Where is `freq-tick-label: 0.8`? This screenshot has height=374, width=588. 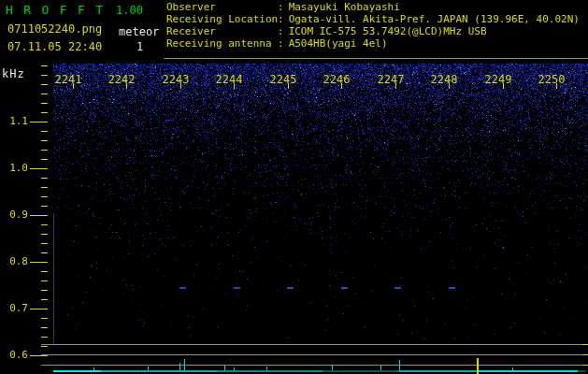 freq-tick-label: 0.8 is located at coordinates (15, 262).